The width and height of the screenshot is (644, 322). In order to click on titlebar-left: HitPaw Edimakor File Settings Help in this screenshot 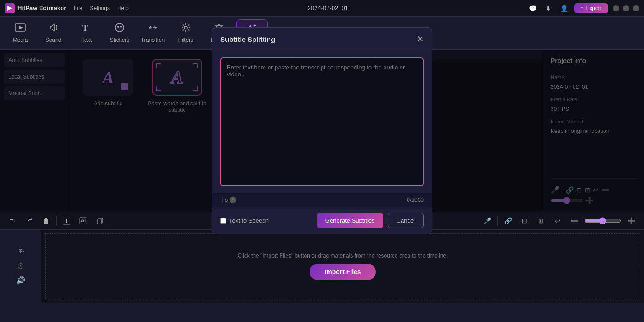, I will do `click(67, 8)`.